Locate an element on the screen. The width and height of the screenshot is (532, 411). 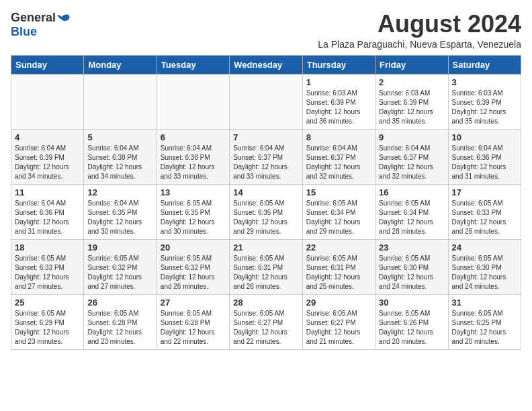
day-number: 12 is located at coordinates (120, 192).